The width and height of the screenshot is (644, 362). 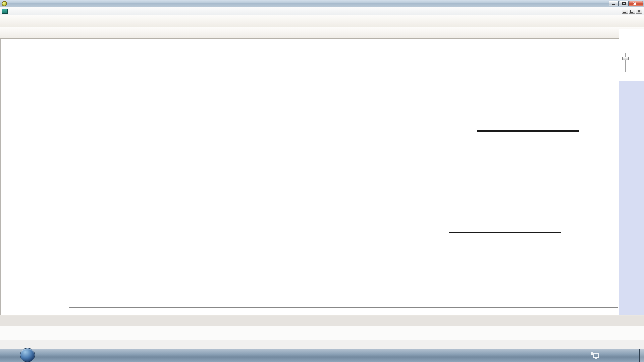 I want to click on strip-grip-handle, so click(x=4, y=335).